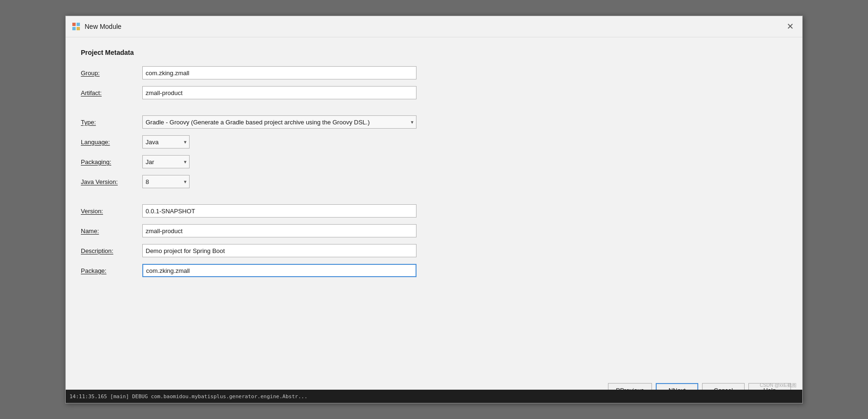 Image resolution: width=868 pixels, height=419 pixels. What do you see at coordinates (434, 93) in the screenshot?
I see `artifact-row: Artifact:` at bounding box center [434, 93].